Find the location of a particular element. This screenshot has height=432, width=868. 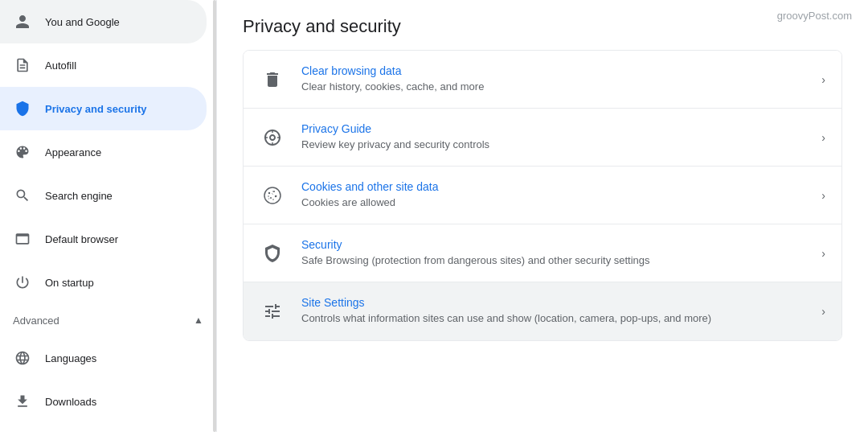

sidebar-item-on-startup: On startup is located at coordinates (103, 282).